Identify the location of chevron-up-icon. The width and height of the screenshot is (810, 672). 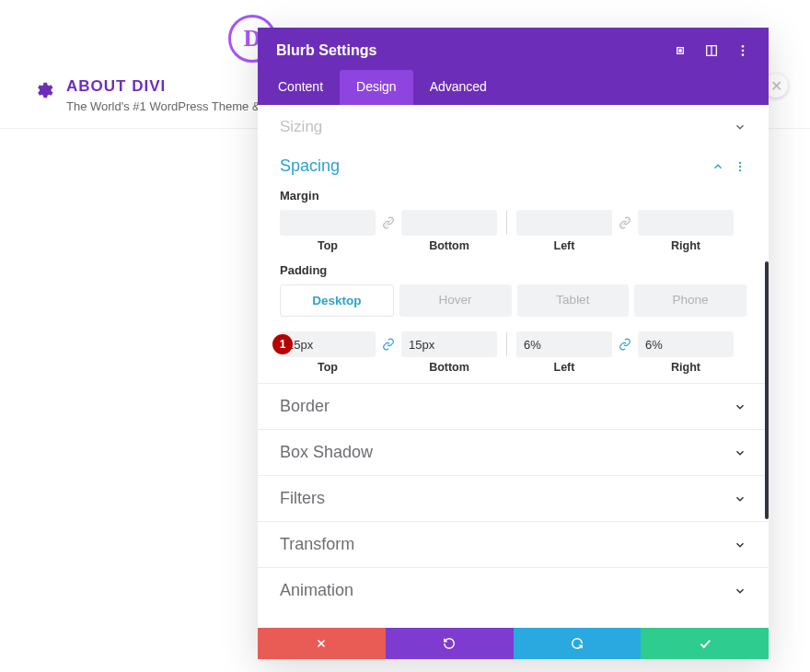
(718, 167).